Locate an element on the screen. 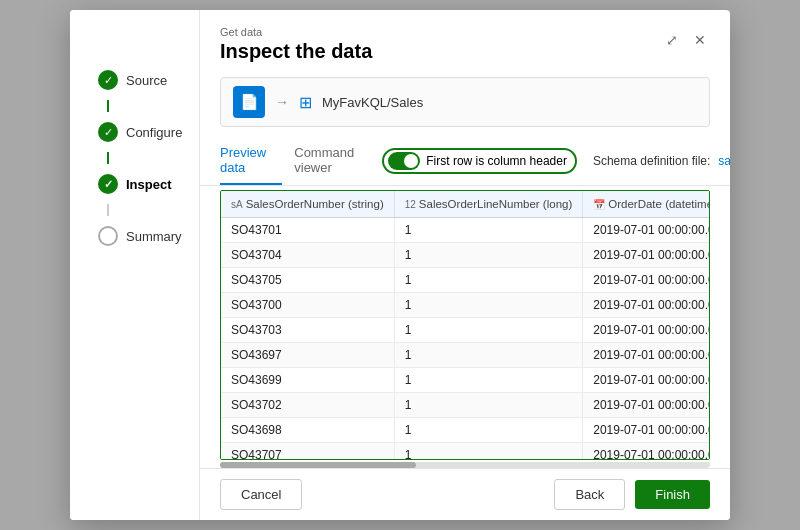  table-row: SO4370512019-07-01 00:00:00.0000Curtis L… is located at coordinates (466, 280).